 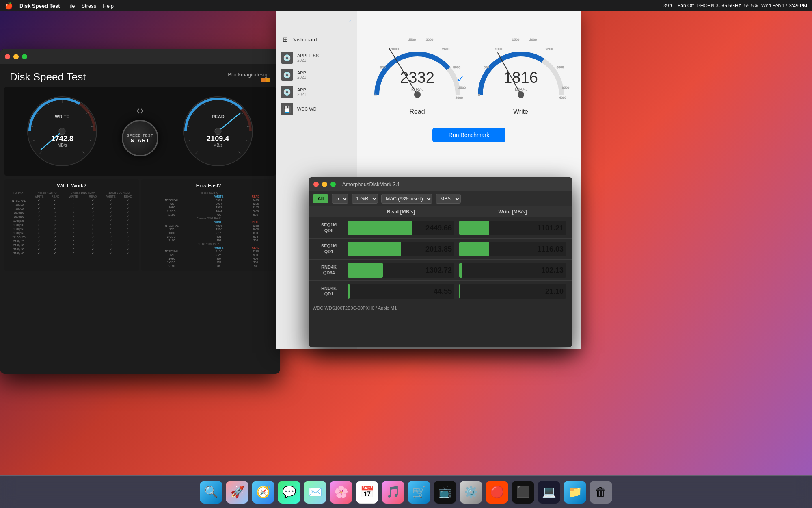 I want to click on svg-text: 1000, so click(x=395, y=49).